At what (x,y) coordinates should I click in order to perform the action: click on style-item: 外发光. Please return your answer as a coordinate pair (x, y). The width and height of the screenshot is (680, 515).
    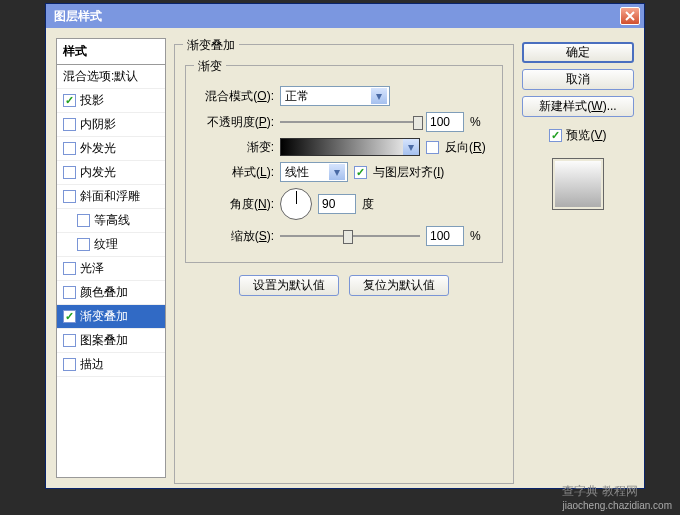
    Looking at the image, I should click on (111, 149).